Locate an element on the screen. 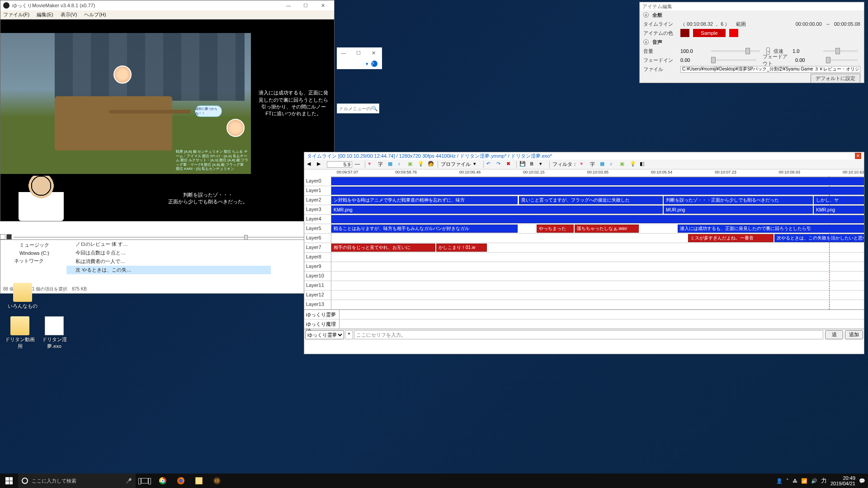 The image size is (868, 488). tree-item: ネットワーク is located at coordinates (33, 261).